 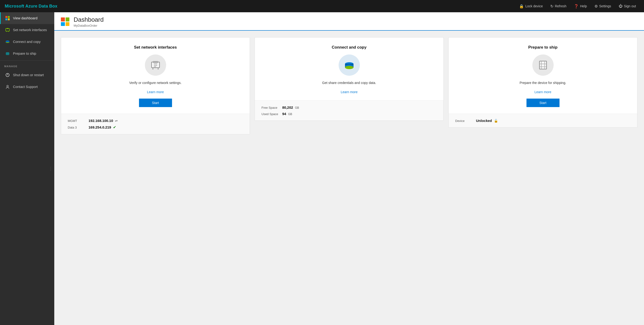 What do you see at coordinates (543, 65) in the screenshot?
I see `ship-card-icon` at bounding box center [543, 65].